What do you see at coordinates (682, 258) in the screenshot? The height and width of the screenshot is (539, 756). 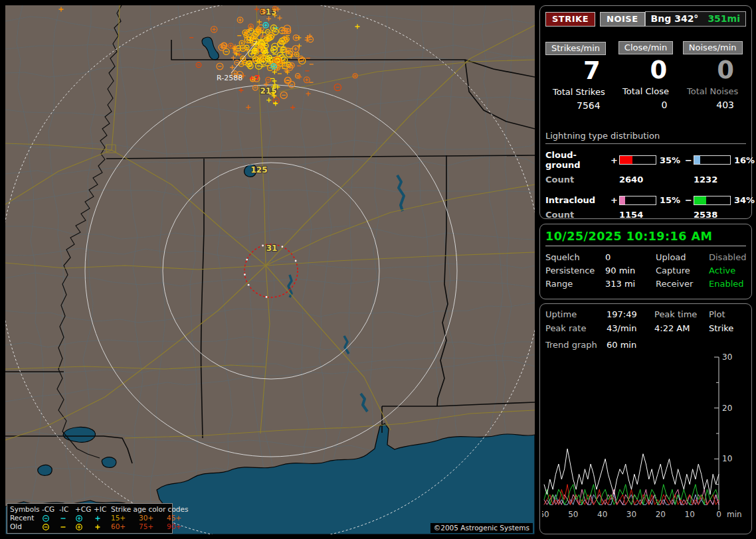 I see `upload-label: Upload` at bounding box center [682, 258].